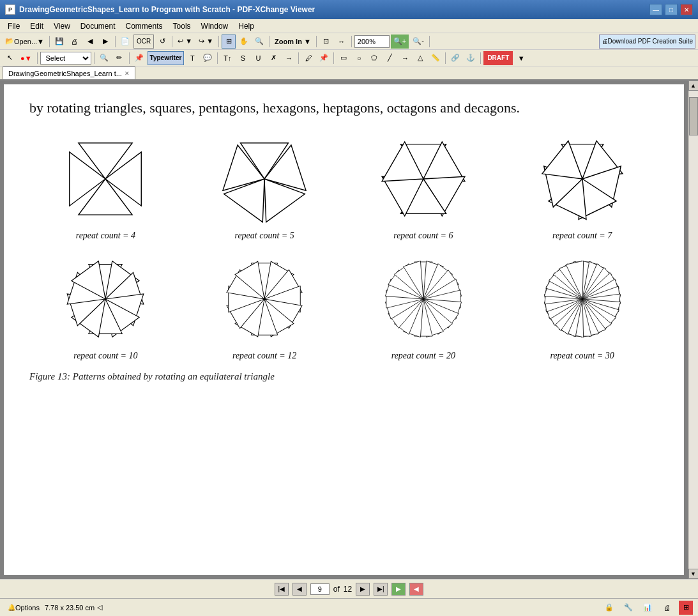  I want to click on shape-item-4: repeat count = 4, so click(106, 186).